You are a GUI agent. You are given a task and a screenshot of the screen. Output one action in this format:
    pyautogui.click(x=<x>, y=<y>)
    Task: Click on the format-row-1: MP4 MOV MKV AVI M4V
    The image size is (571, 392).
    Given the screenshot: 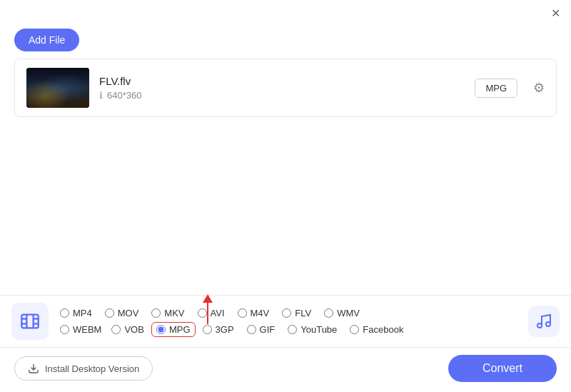 What is the action you would take?
    pyautogui.click(x=290, y=313)
    